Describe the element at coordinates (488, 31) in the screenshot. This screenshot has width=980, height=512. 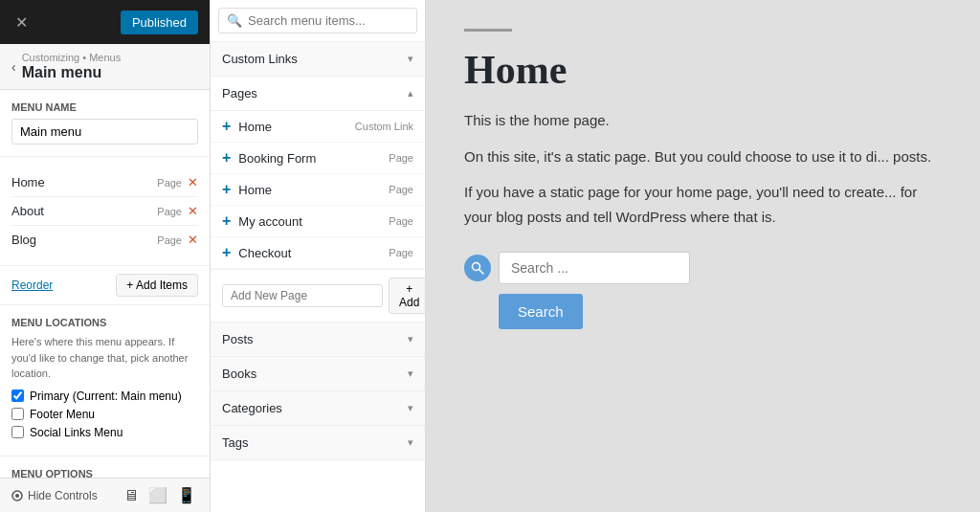
I see `preview-divider` at that location.